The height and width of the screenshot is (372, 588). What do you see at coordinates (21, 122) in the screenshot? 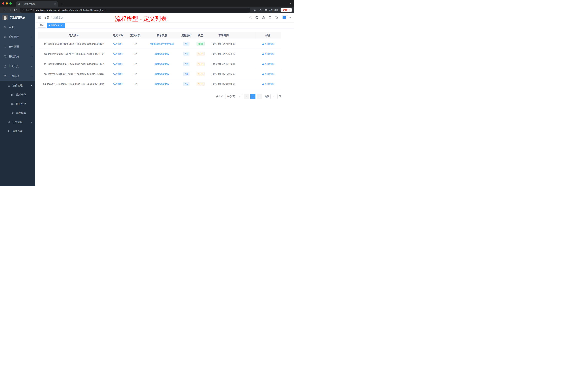
I see `sidebar-item-label: 任务管理` at bounding box center [21, 122].